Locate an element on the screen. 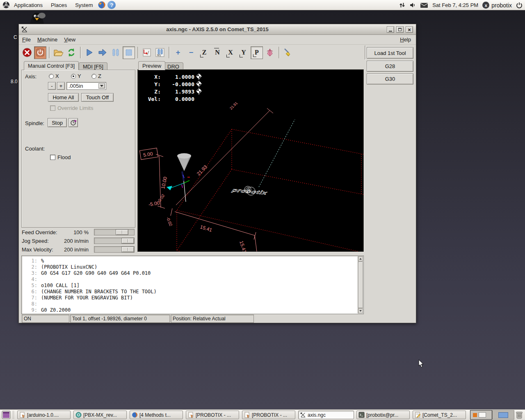 The height and width of the screenshot is (420, 525). stop-program-button is located at coordinates (129, 52).